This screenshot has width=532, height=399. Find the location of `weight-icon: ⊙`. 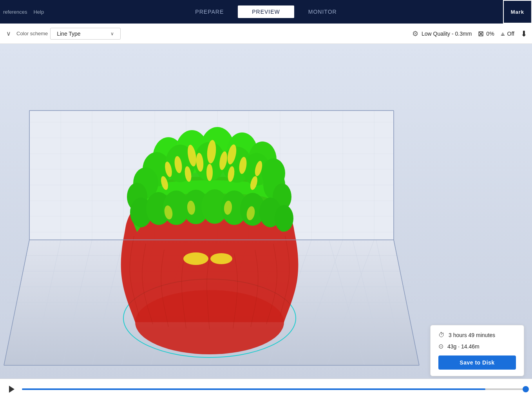

weight-icon: ⊙ is located at coordinates (441, 346).